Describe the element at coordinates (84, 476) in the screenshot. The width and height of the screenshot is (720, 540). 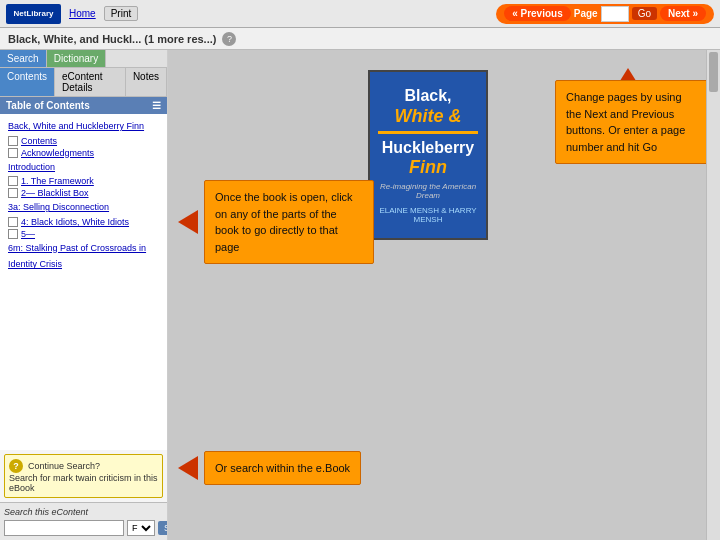
I see `continue-search-box: ? Continue Search? Search for mark twain…` at that location.